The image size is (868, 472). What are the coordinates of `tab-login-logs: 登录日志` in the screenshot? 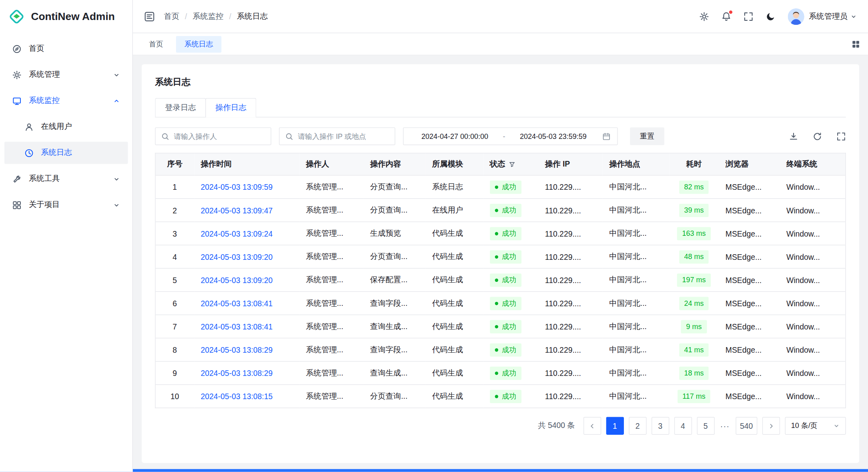 It's located at (180, 107).